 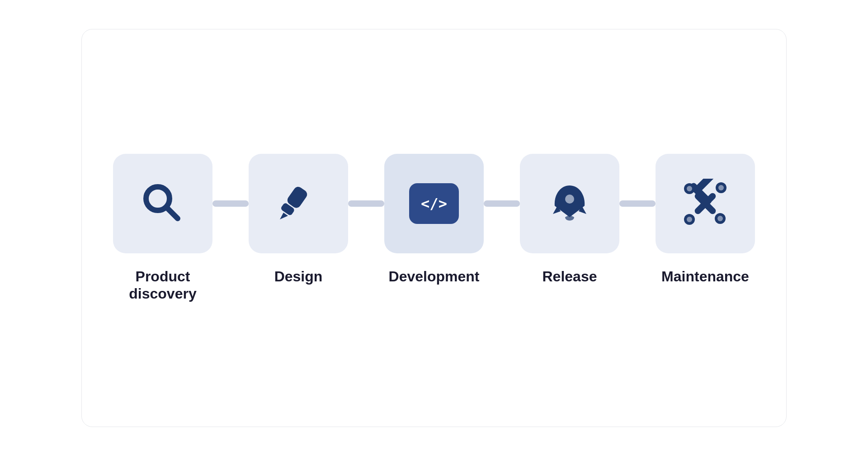 I want to click on stage-release: Release, so click(x=570, y=219).